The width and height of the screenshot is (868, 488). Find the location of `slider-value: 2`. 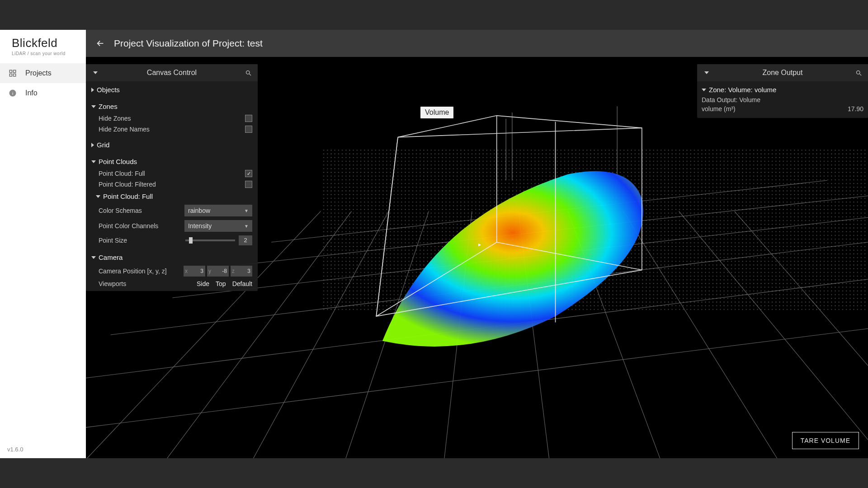

slider-value: 2 is located at coordinates (245, 240).